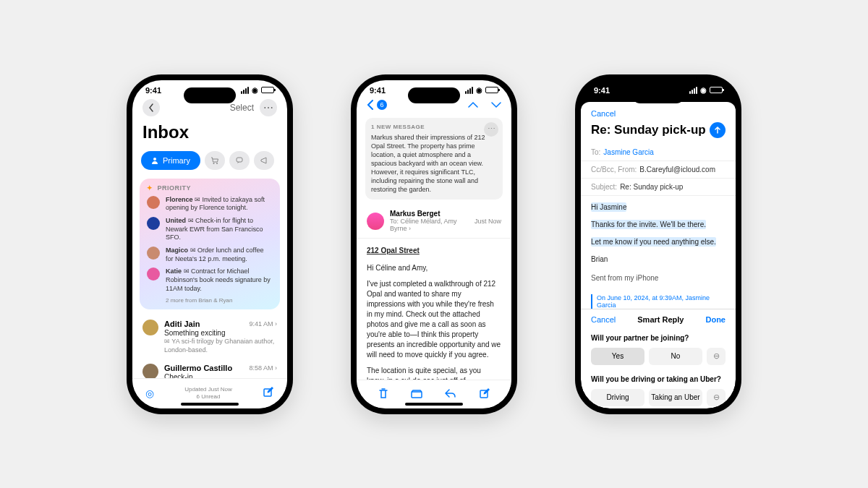 The image size is (868, 488). Describe the element at coordinates (377, 105) in the screenshot. I see `back-button: 6` at that location.